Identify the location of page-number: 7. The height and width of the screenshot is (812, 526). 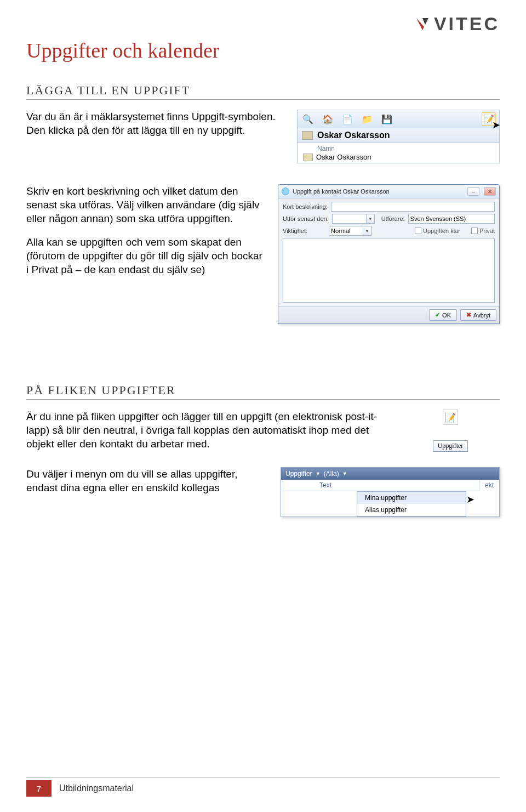
(39, 788).